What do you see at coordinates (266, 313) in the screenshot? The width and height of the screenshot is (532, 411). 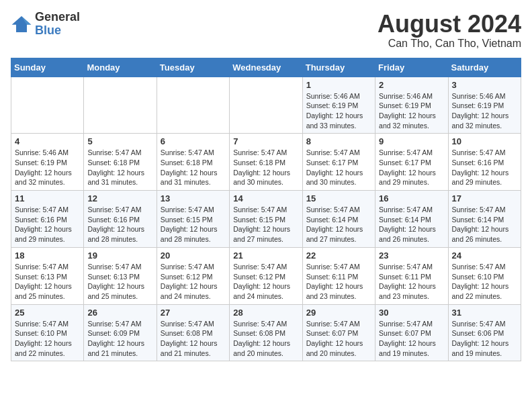 I see `day-number: 28` at bounding box center [266, 313].